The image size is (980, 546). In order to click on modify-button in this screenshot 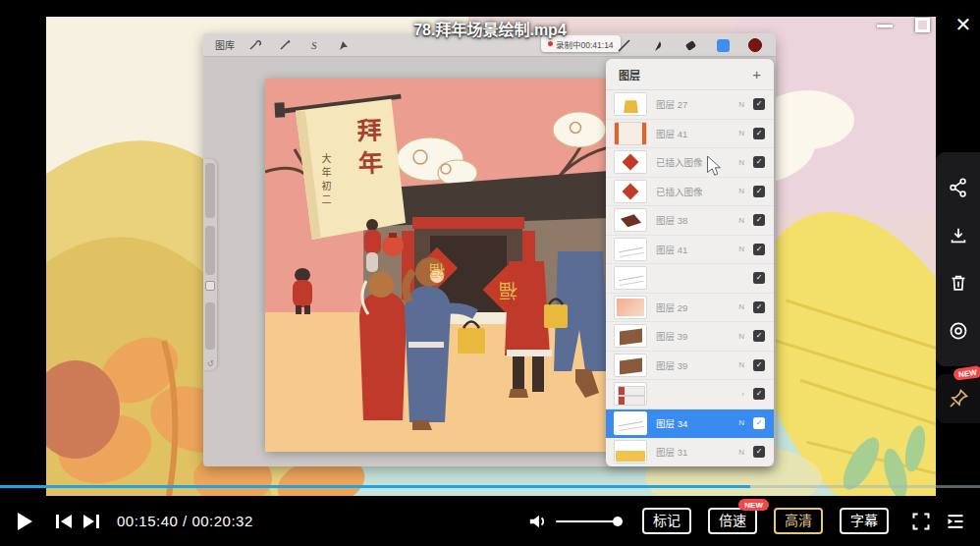, I will do `click(210, 286)`.